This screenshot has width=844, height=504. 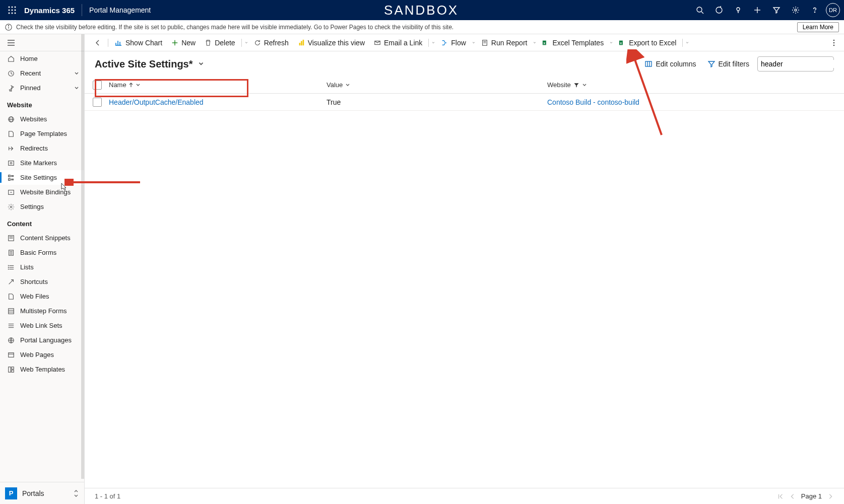 I want to click on info-icon, so click(x=9, y=27).